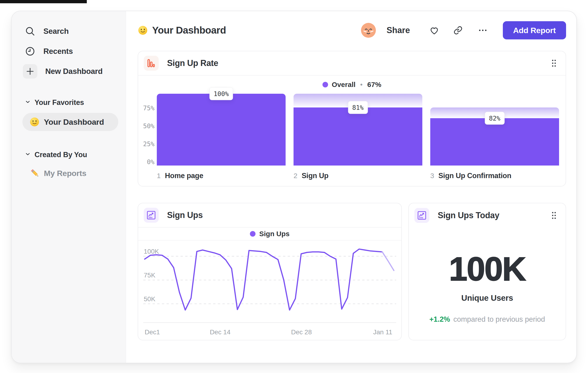 This screenshot has height=373, width=588. What do you see at coordinates (30, 51) in the screenshot?
I see `clock-icon` at bounding box center [30, 51].